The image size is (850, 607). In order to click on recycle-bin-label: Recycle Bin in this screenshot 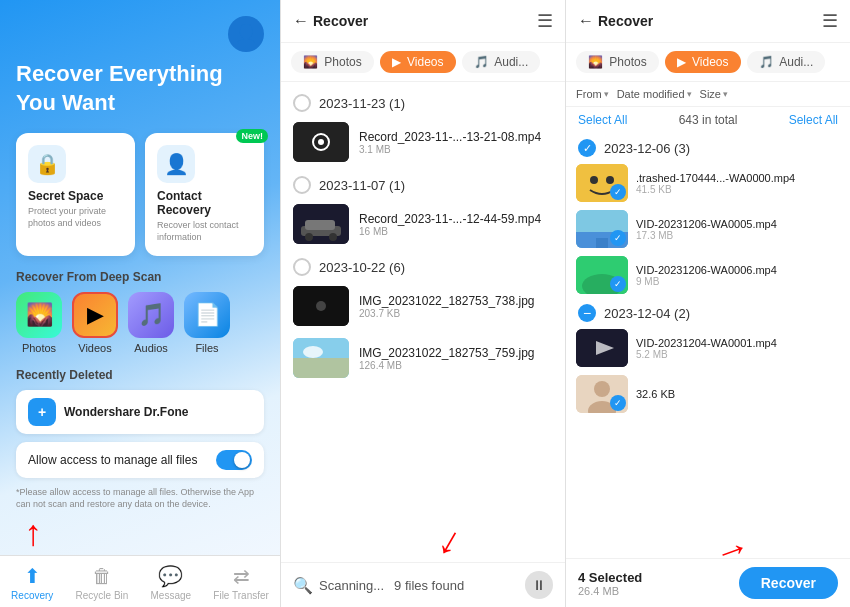, I will do `click(102, 596)`.